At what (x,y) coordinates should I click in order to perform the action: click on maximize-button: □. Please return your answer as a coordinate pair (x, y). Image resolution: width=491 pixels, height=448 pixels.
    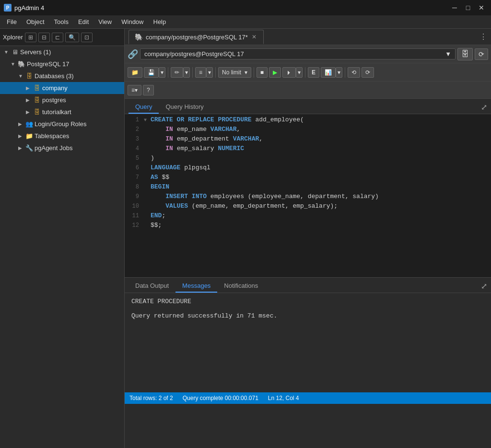
    Looking at the image, I should click on (468, 8).